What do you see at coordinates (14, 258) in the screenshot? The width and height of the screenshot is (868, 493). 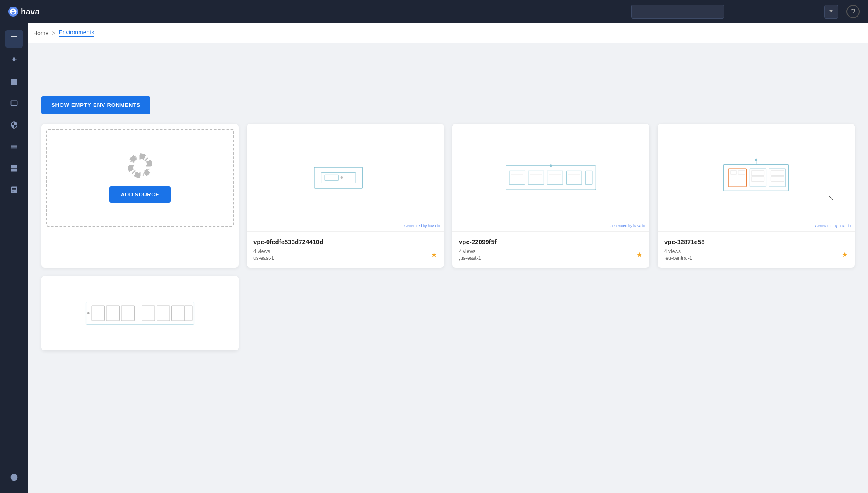 I see `sidebar` at bounding box center [14, 258].